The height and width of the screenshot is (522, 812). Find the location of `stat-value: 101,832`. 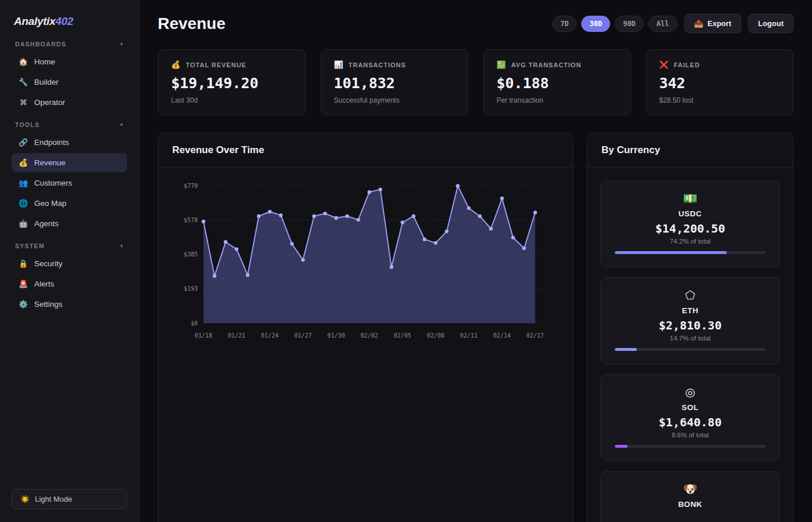

stat-value: 101,832 is located at coordinates (394, 84).